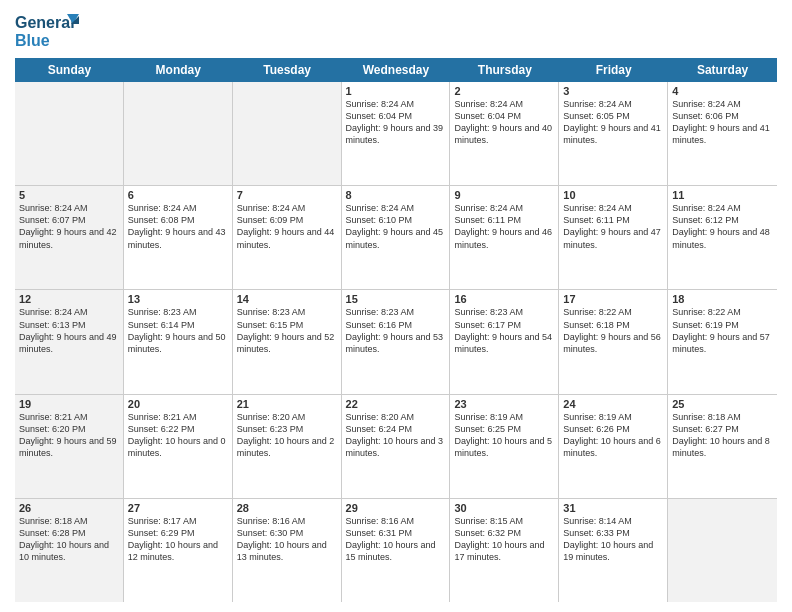 Image resolution: width=792 pixels, height=612 pixels. I want to click on day-cell-13: 13Sunrise: 8:23 AMSunset: 6:14 PMDayligh…, so click(178, 342).